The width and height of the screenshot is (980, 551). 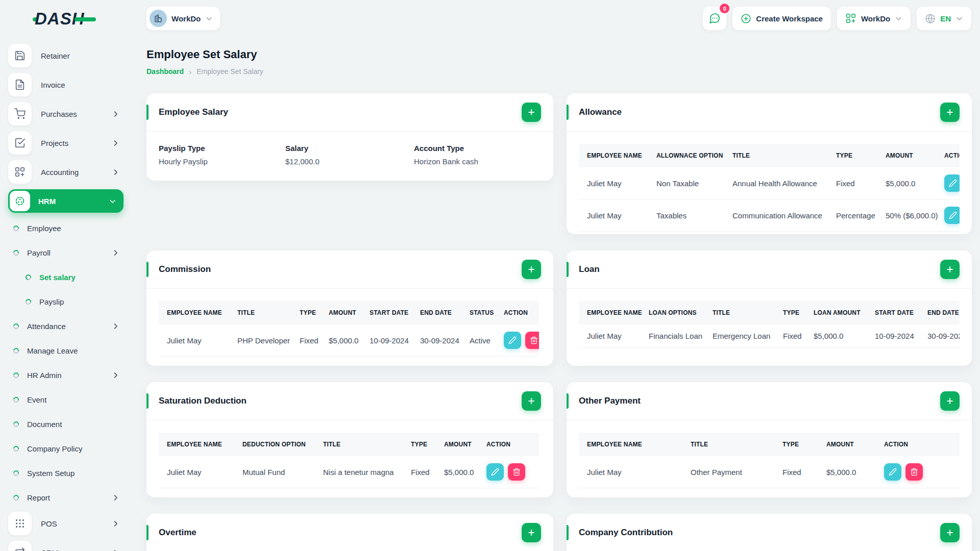 I want to click on building-icon, so click(x=158, y=18).